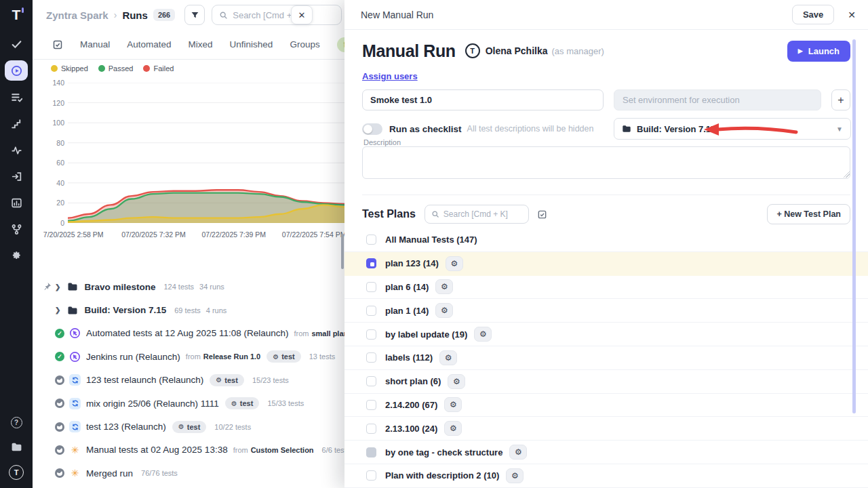  I want to click on gear-icon: ⚙, so click(218, 380).